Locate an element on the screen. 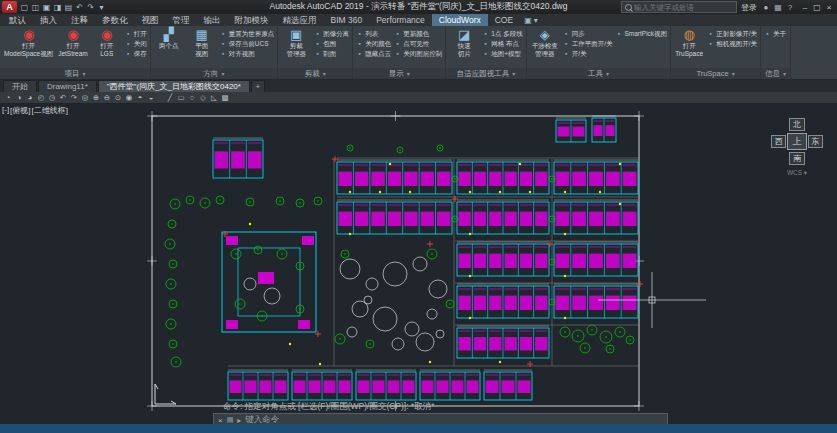 Image resolution: width=837 pixels, height=433 pixels. ribbon-tab: CloudWorx is located at coordinates (460, 20).